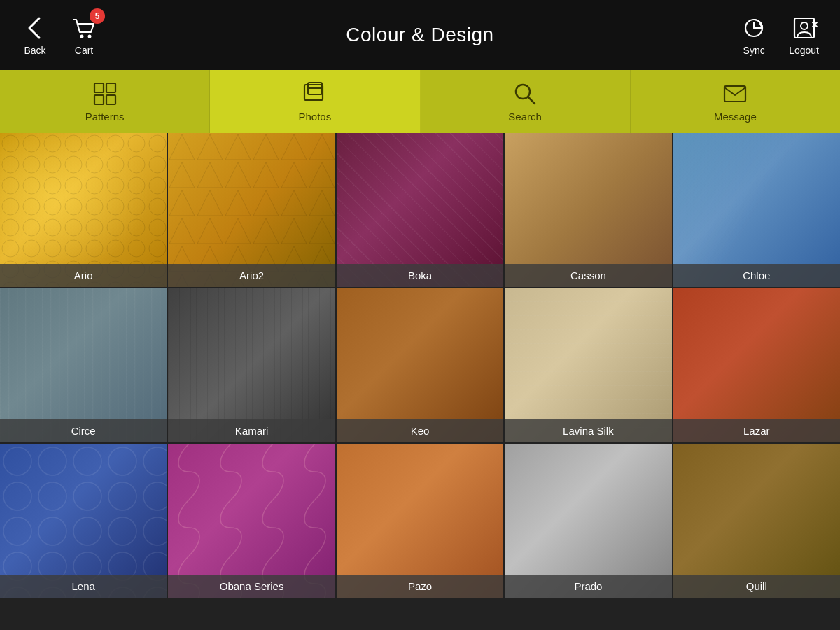 This screenshot has width=840, height=630. What do you see at coordinates (420, 276) in the screenshot?
I see `grid-item-label-boka: Boka` at bounding box center [420, 276].